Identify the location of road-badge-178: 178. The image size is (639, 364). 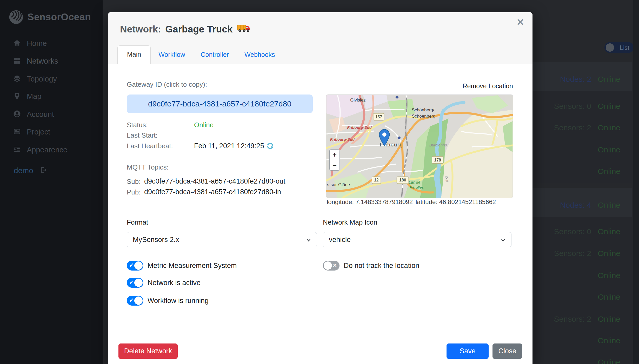
(437, 160).